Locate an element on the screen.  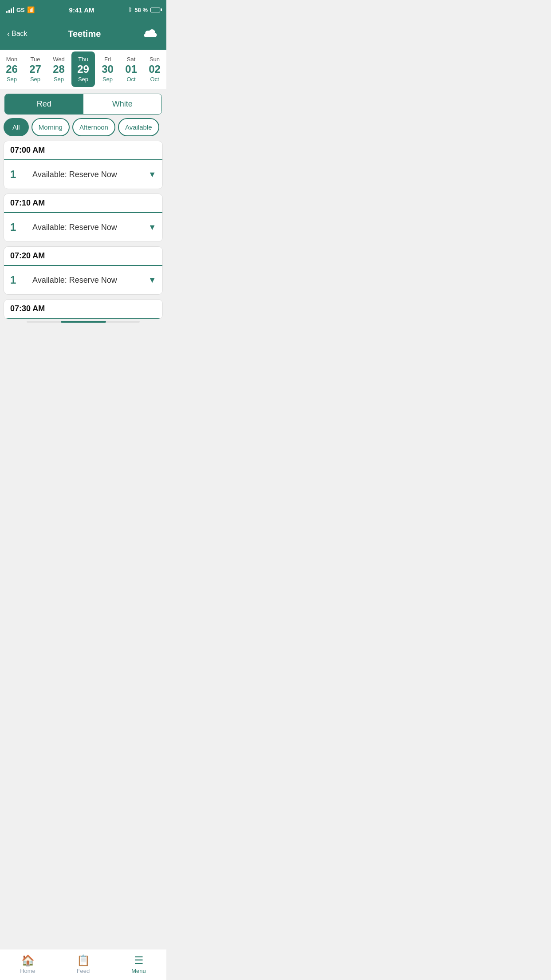
nav-item-menu: ☰Menu is located at coordinates (138, 965).